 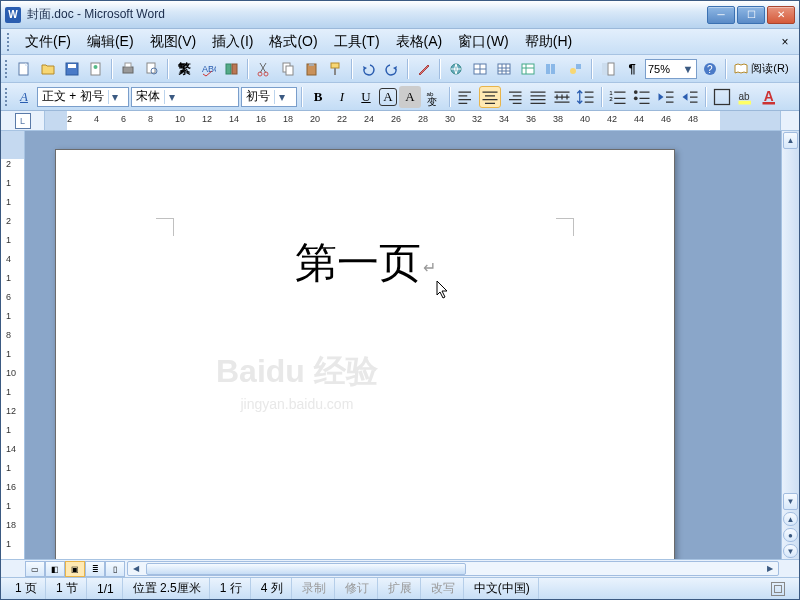 What do you see at coordinates (208, 69) in the screenshot?
I see `spelling-button: ABC` at bounding box center [208, 69].